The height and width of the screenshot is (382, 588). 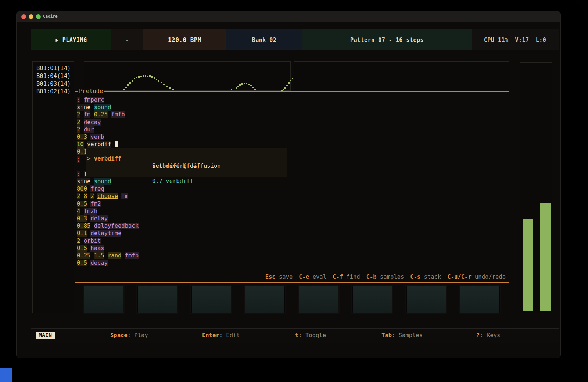 What do you see at coordinates (93, 241) in the screenshot?
I see `code-token: orbit` at bounding box center [93, 241].